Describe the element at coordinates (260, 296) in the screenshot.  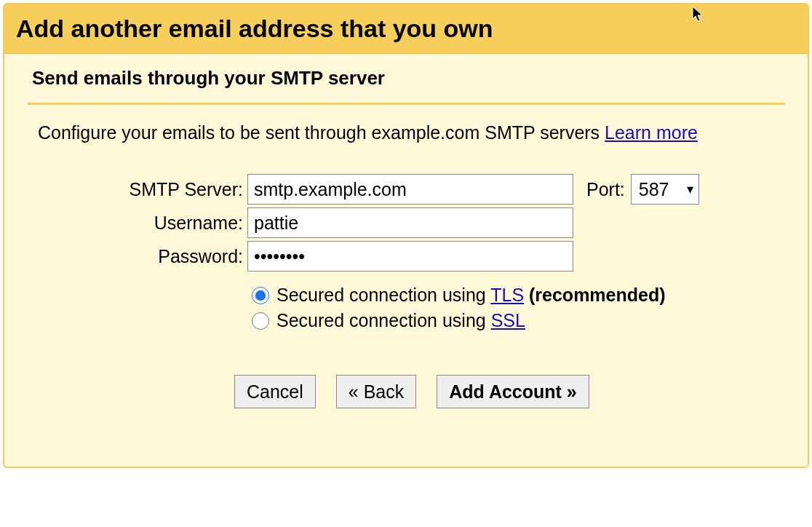
I see `tls-radio` at that location.